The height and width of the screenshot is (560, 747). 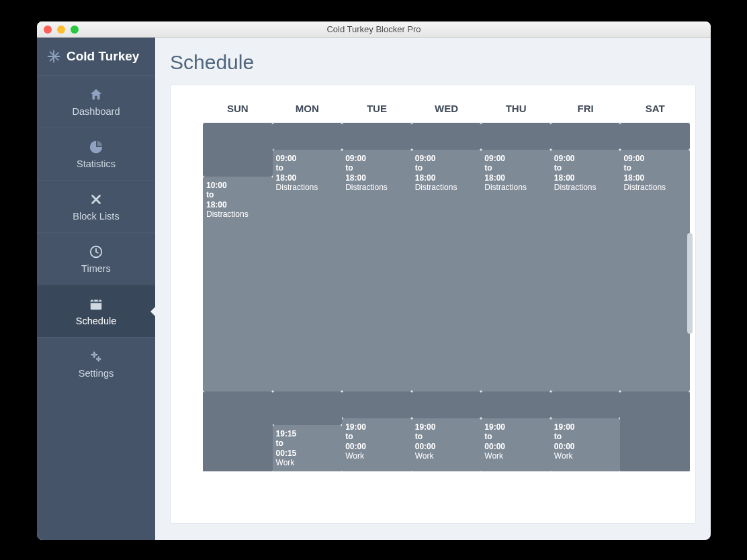 What do you see at coordinates (690, 283) in the screenshot?
I see `scrollbar-thumb` at bounding box center [690, 283].